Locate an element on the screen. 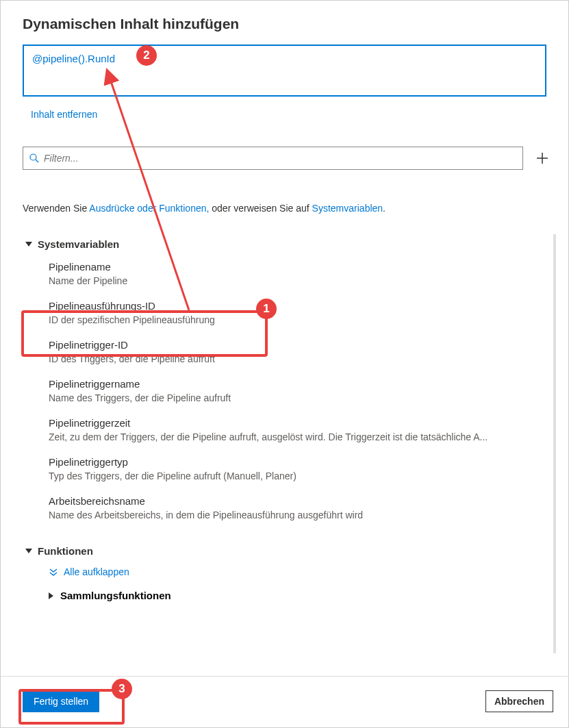 The image size is (569, 728). item-title: Pipelinetriggerzeit is located at coordinates (300, 423).